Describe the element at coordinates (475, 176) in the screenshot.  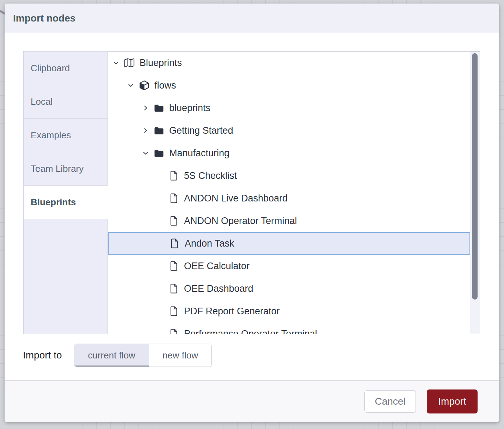
I see `tree-scrollbar-thumb` at that location.